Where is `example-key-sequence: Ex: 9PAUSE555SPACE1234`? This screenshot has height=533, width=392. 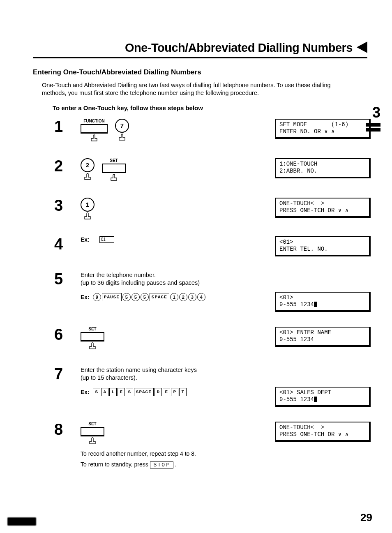 example-key-sequence: Ex: 9PAUSE555SPACE1234 is located at coordinates (152, 297).